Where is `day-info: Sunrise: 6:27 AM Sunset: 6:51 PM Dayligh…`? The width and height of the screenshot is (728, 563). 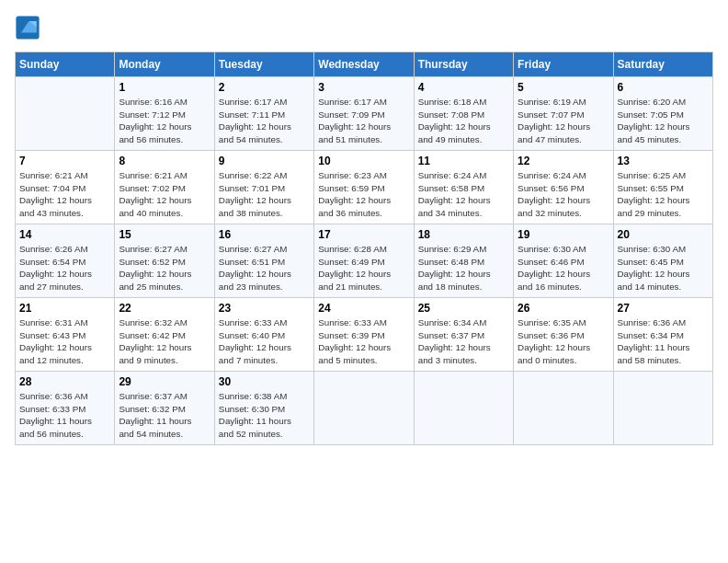 day-info: Sunrise: 6:27 AM Sunset: 6:51 PM Dayligh… is located at coordinates (265, 269).